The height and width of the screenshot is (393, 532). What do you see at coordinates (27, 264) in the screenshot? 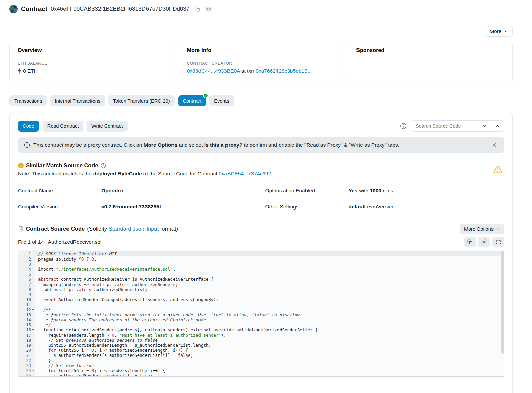
I see `gutter-line: 3` at bounding box center [27, 264].